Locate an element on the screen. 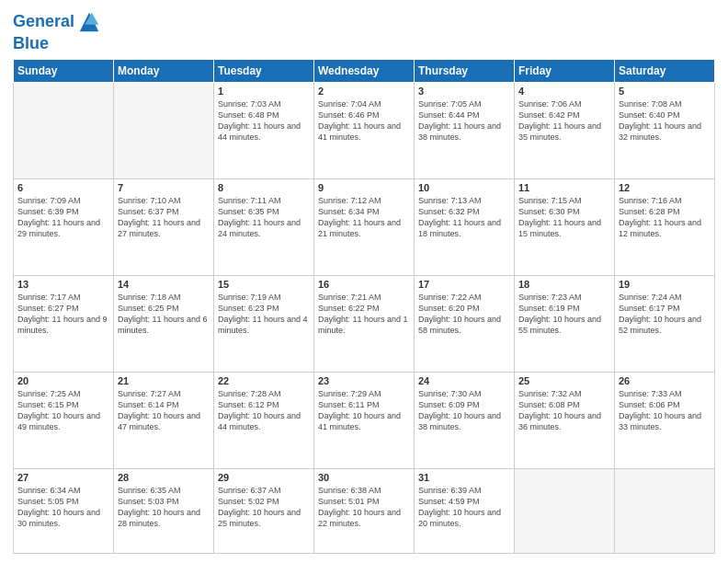 This screenshot has width=728, height=563. day-number: 17 is located at coordinates (464, 284).